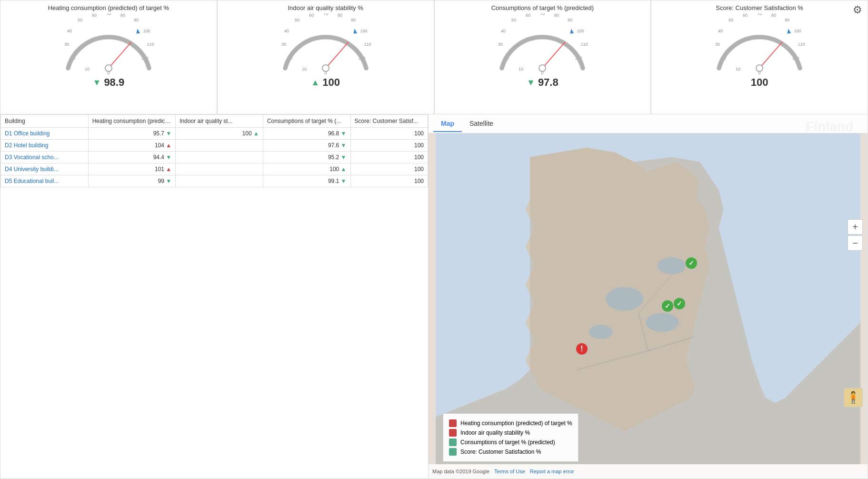 This screenshot has height=479, width=868. Describe the element at coordinates (481, 124) in the screenshot. I see `tab-satellite: Satellite` at that location.